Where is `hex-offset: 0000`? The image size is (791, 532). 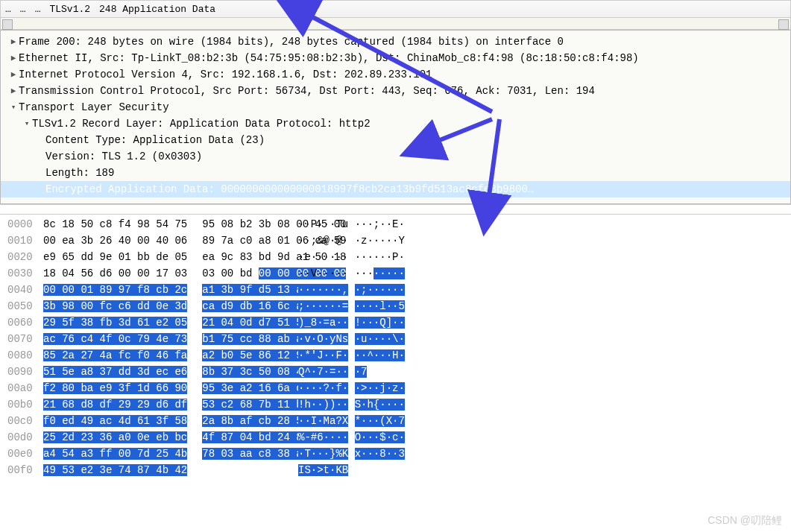 hex-offset: 0000 is located at coordinates (25, 224).